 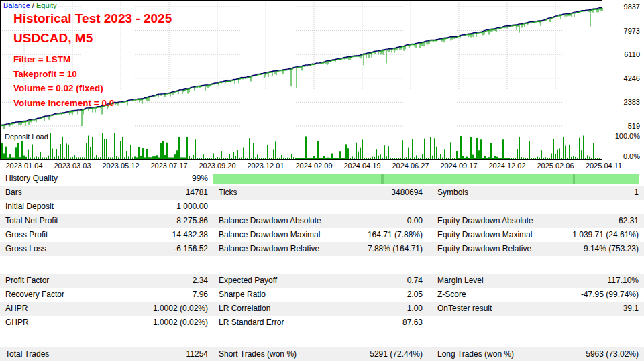 I want to click on deposit-load-label: Deposit Load, so click(x=27, y=137).